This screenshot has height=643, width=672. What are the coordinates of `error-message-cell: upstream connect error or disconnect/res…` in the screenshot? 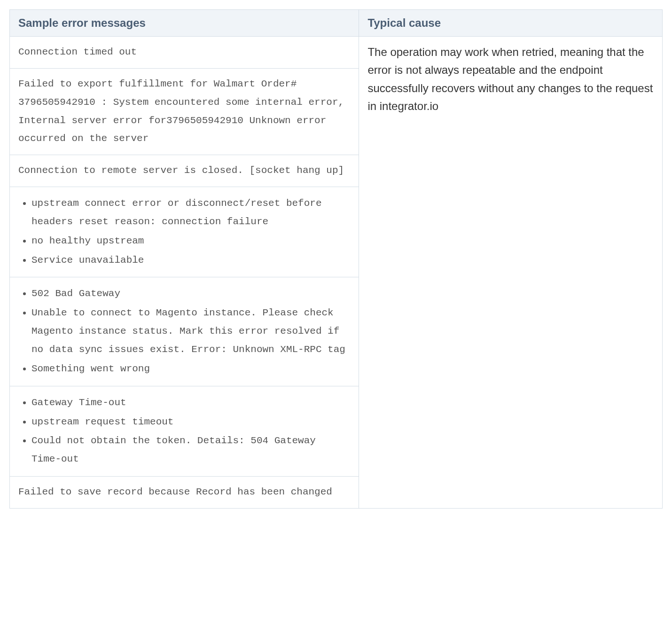 It's located at (184, 232).